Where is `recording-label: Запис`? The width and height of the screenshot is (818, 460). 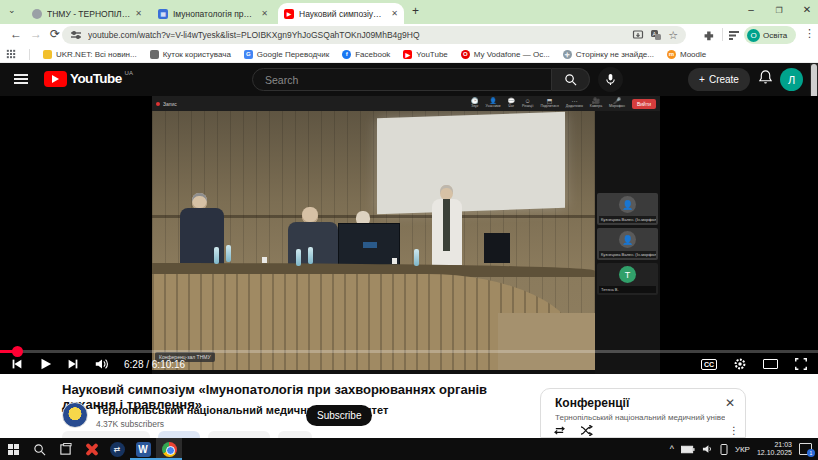 recording-label: Запис is located at coordinates (170, 104).